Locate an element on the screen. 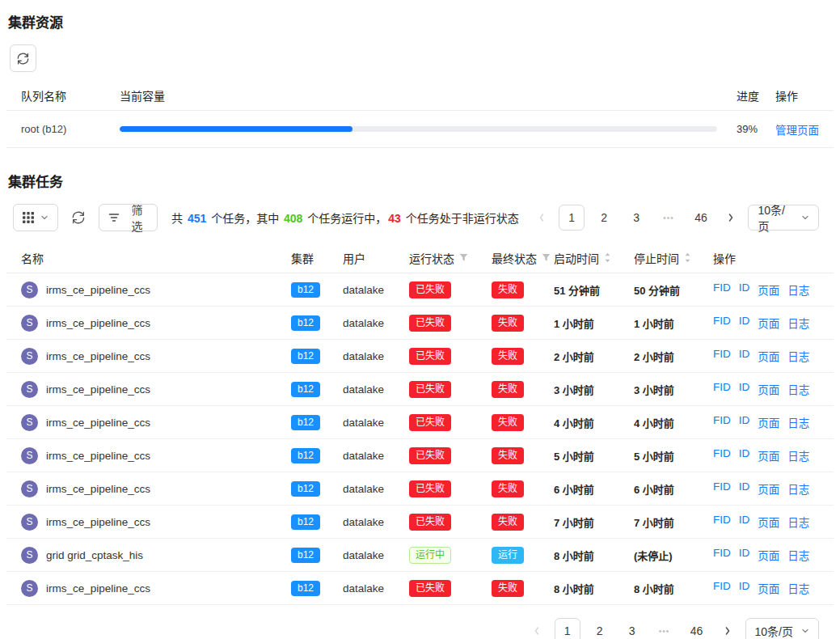  resources-section-title: 集群资源 is located at coordinates (420, 21).